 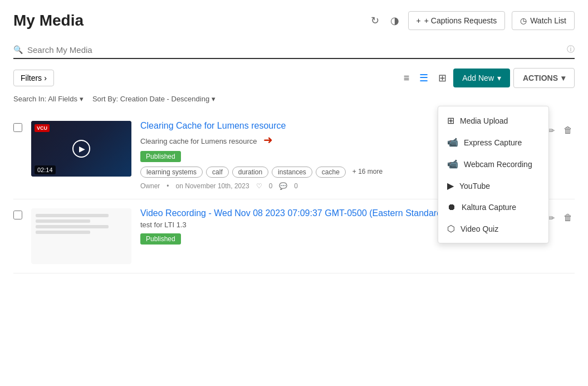 What do you see at coordinates (453, 164) in the screenshot?
I see `webcam-icon: 📹` at bounding box center [453, 164].